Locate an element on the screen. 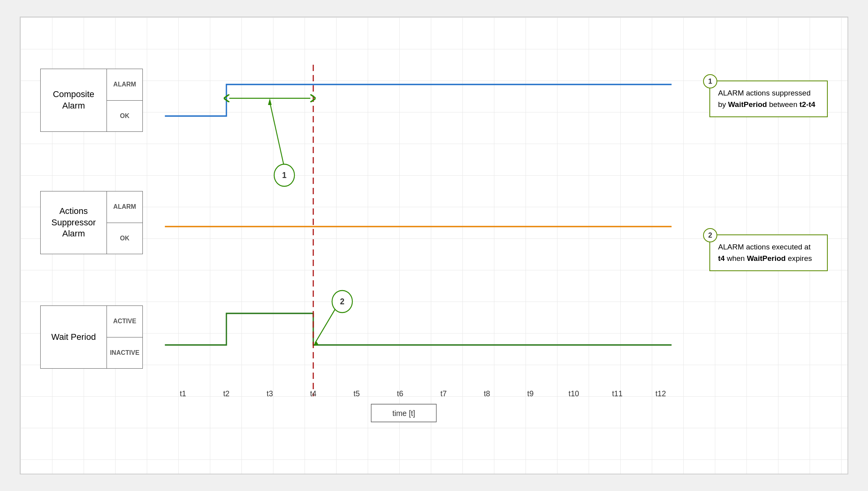  wait-period-label: Wait Period ACTIVE INACTIVE is located at coordinates (92, 337).